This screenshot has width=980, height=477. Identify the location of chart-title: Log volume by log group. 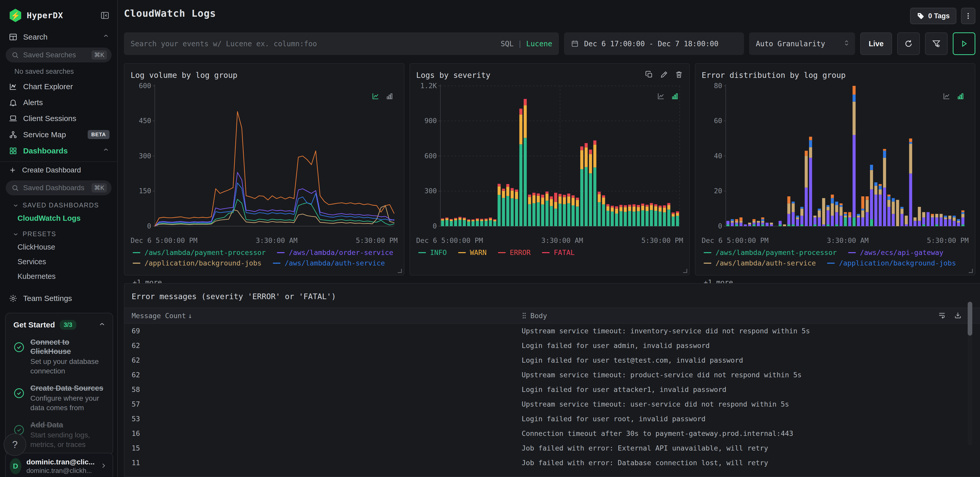
(184, 75).